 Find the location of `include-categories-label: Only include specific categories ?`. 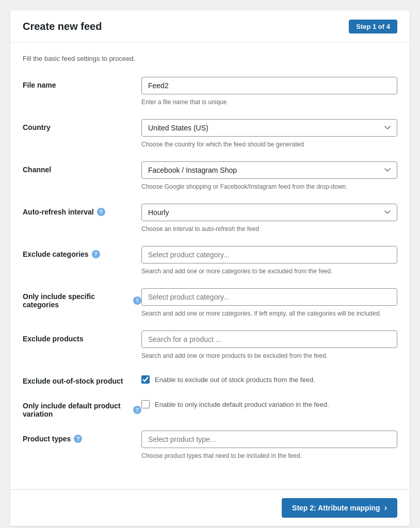

include-categories-label: Only include specific categories ? is located at coordinates (82, 299).